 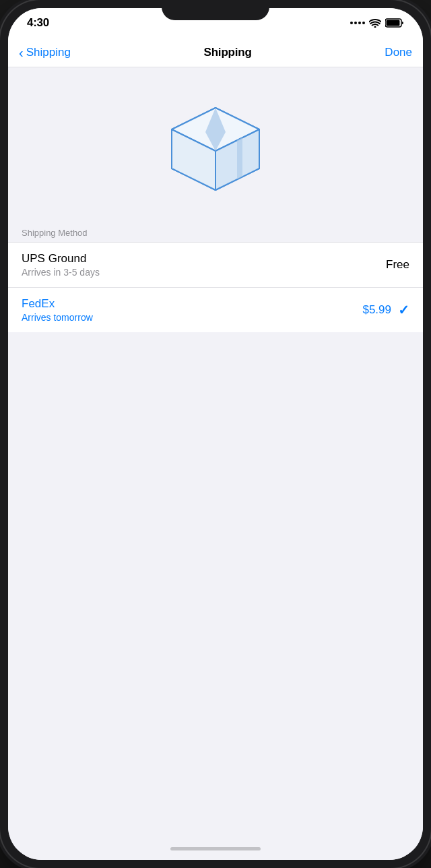 What do you see at coordinates (377, 23) in the screenshot?
I see `status-icons` at bounding box center [377, 23].